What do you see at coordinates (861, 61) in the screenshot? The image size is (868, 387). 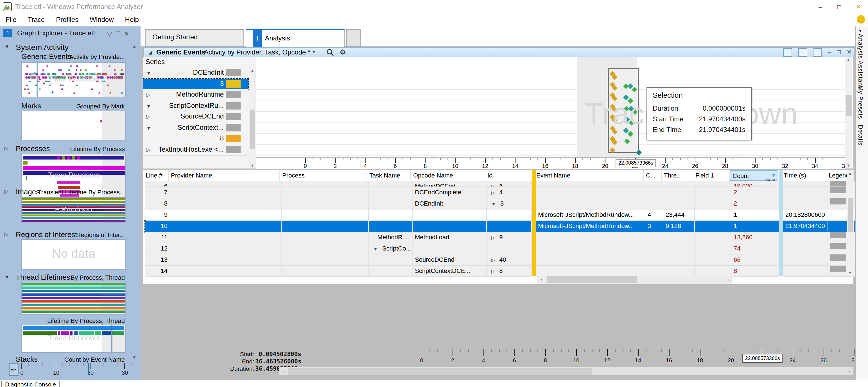 I see `right-tab-analysis-assistant: Analysis Assistant` at bounding box center [861, 61].